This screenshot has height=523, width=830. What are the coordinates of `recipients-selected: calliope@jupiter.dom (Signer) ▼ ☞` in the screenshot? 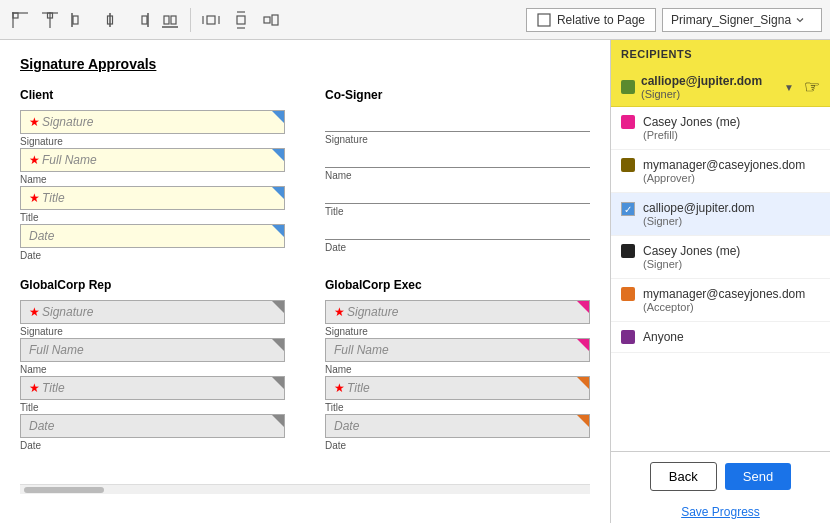 It's located at (720, 88).